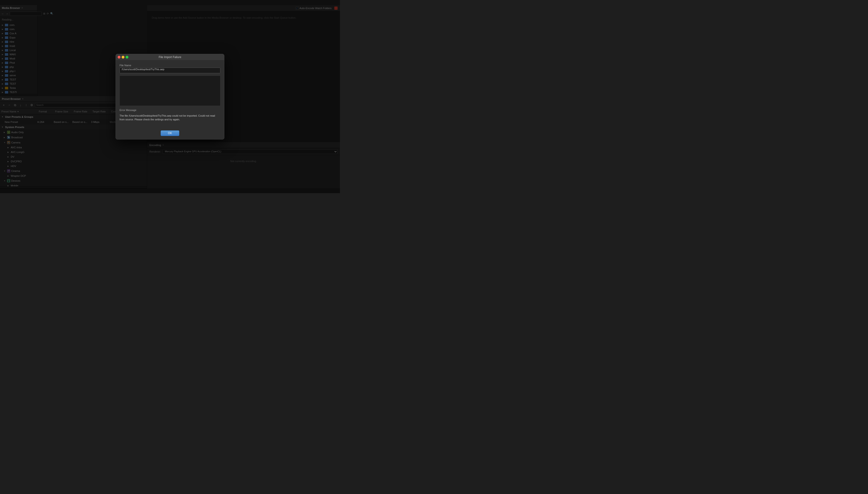 This screenshot has width=868, height=494. I want to click on traffic-light-green, so click(127, 57).